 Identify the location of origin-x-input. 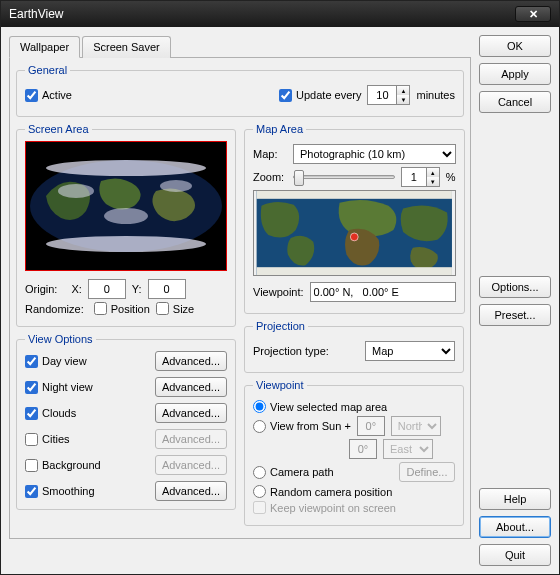
(107, 289).